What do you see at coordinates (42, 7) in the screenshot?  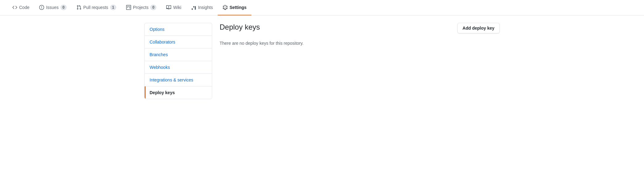 I see `issues-icon` at bounding box center [42, 7].